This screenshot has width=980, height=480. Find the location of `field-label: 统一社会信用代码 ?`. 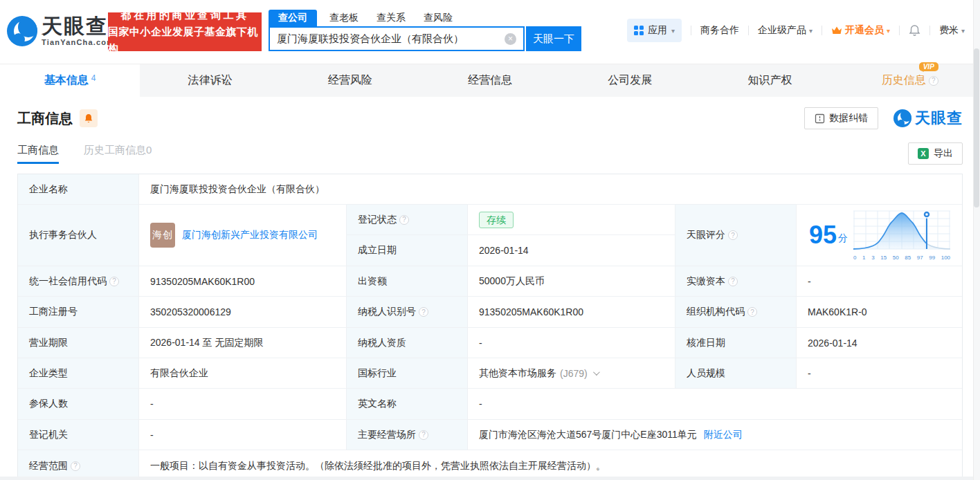

field-label: 统一社会信用代码 ? is located at coordinates (79, 281).